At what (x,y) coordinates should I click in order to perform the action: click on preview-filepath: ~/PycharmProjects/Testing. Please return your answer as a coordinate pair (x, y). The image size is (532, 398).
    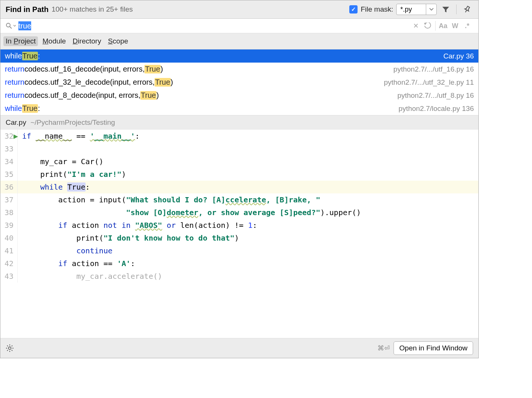
    Looking at the image, I should click on (73, 122).